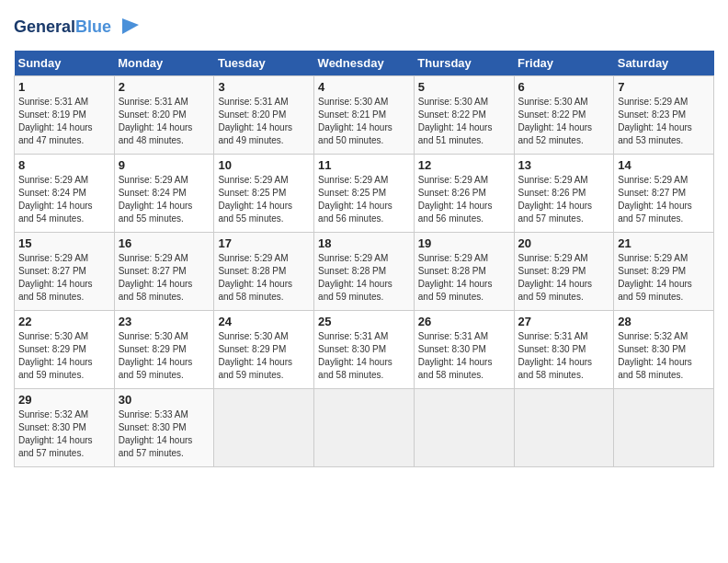 This screenshot has width=728, height=563. Describe the element at coordinates (564, 243) in the screenshot. I see `day-number: 20` at that location.